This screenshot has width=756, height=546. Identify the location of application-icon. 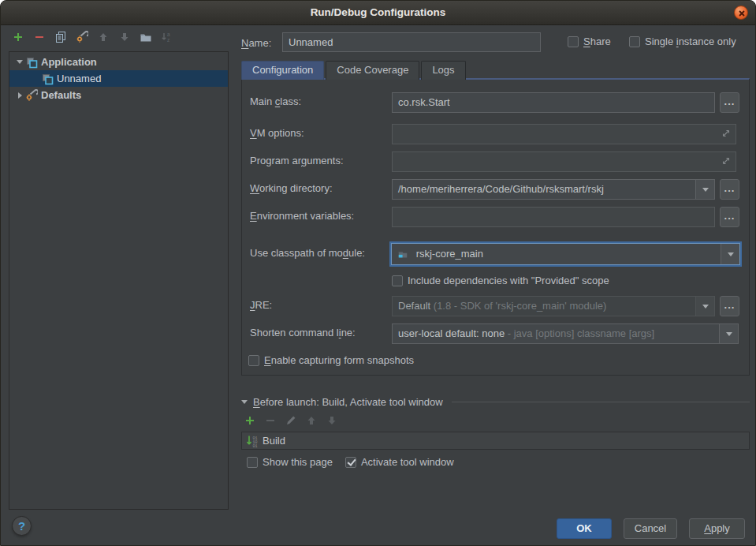
(32, 62).